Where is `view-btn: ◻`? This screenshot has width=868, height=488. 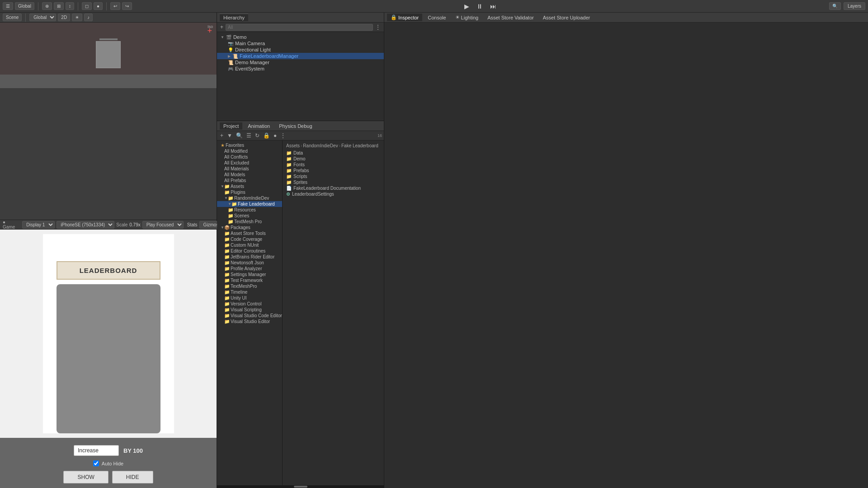
view-btn: ◻ is located at coordinates (87, 6).